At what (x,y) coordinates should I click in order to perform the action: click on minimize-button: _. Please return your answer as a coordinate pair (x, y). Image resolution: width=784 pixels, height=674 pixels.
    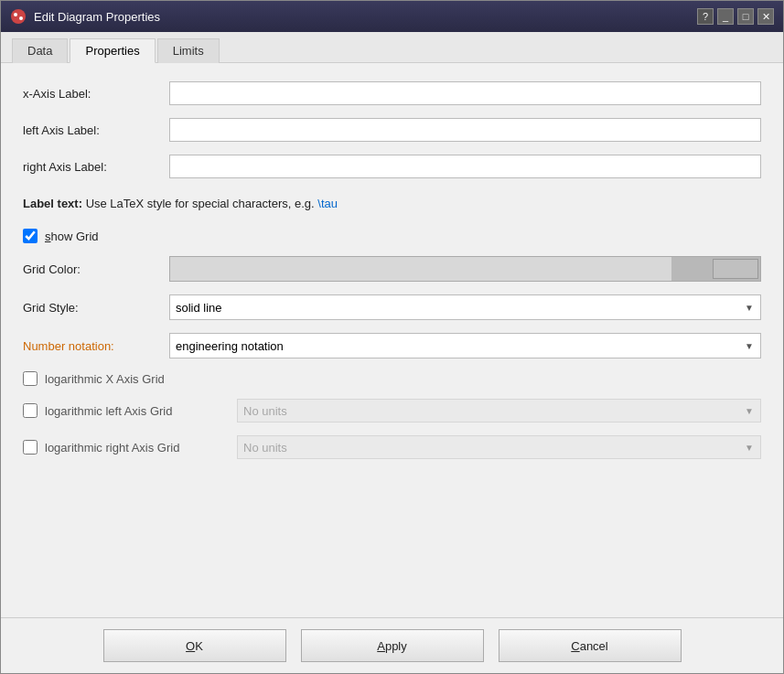
    Looking at the image, I should click on (725, 16).